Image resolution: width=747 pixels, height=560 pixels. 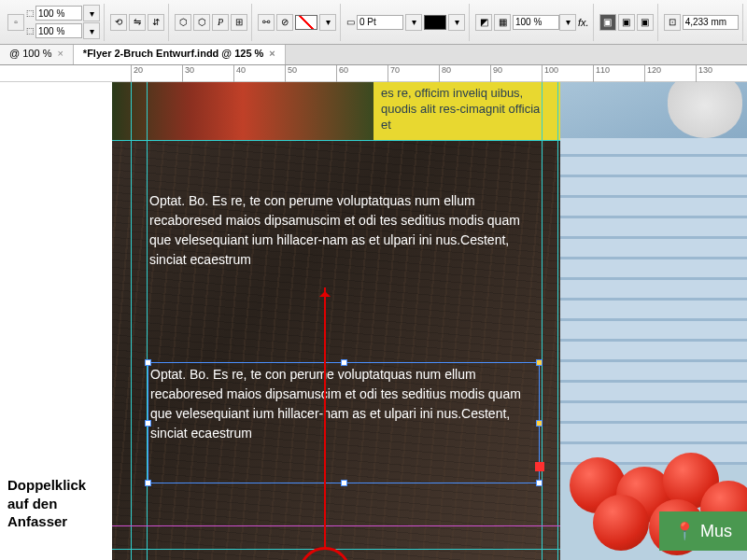 I want to click on link-chain-icon: ⚯, so click(x=266, y=22).